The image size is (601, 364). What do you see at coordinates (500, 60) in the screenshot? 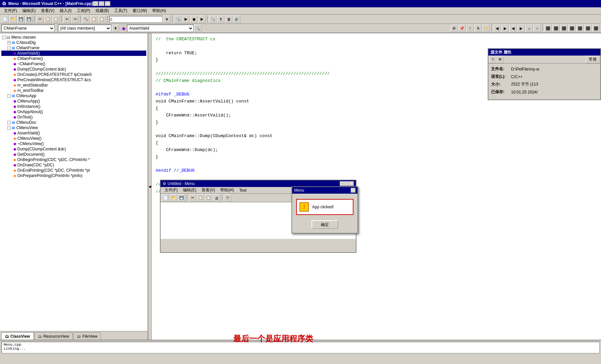
I see `props-browse-btn: ⚙` at bounding box center [500, 60].